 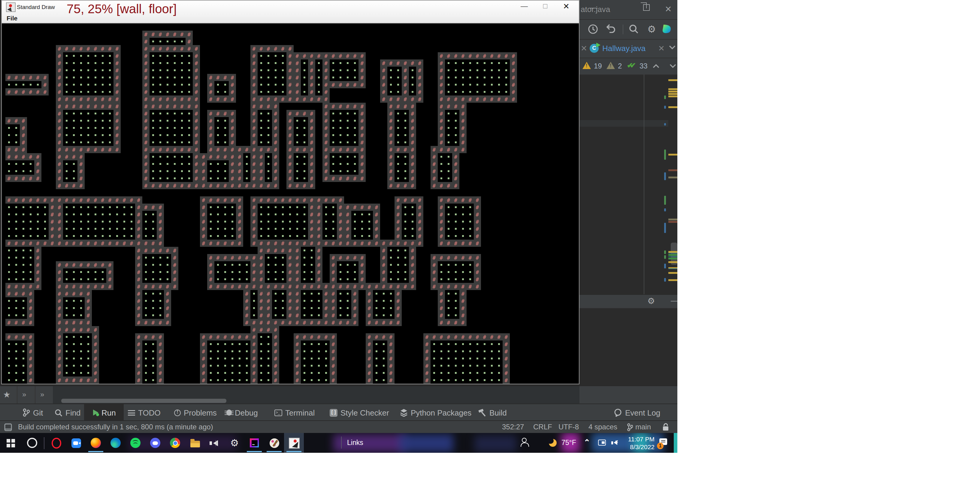 I want to click on unlock-icon, so click(x=666, y=427).